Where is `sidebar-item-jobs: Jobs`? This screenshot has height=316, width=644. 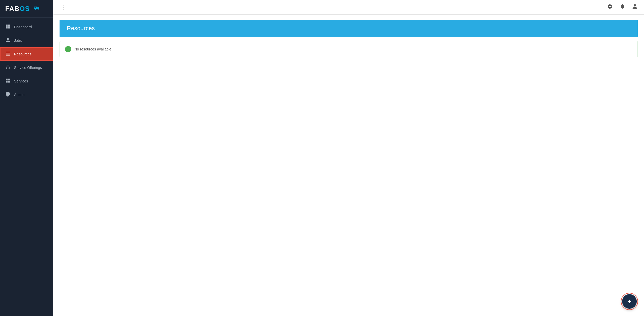
sidebar-item-jobs: Jobs is located at coordinates (27, 41).